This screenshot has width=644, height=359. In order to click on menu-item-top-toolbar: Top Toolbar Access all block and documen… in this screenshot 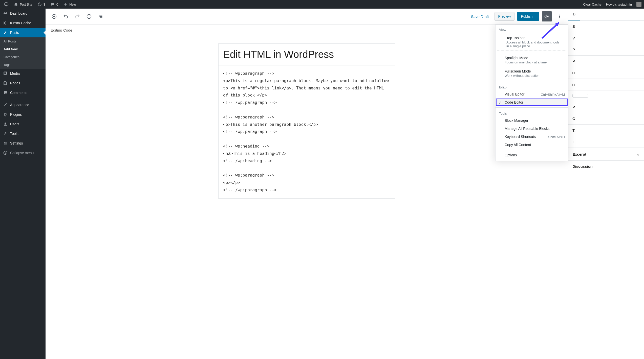, I will do `click(532, 42)`.